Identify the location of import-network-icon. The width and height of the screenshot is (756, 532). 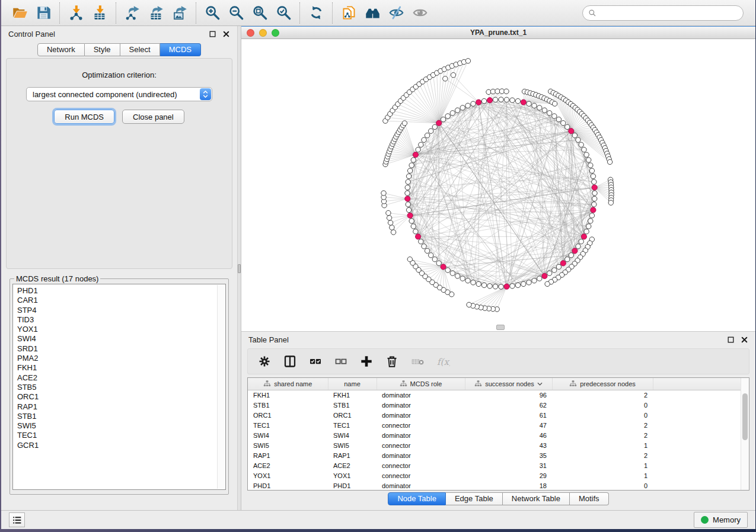
(76, 13).